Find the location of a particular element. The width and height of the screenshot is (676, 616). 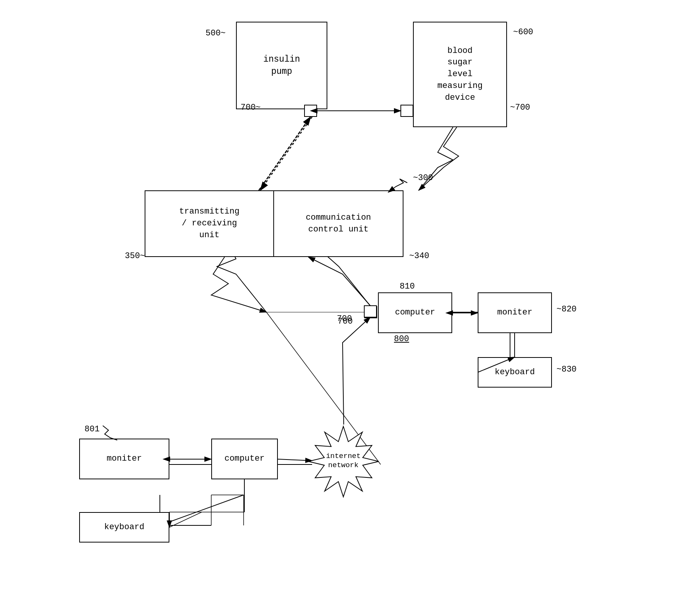

blood-sugar-box: blood sugar level measuring device is located at coordinates (460, 75).